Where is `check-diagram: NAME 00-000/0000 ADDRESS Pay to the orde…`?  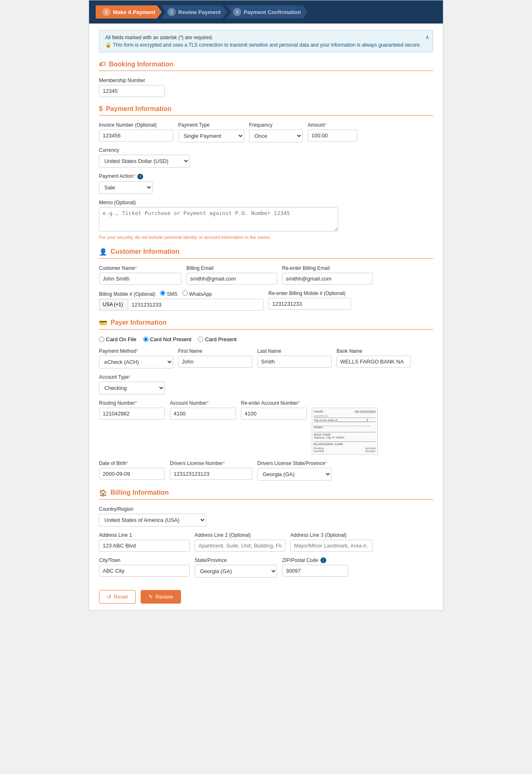 check-diagram: NAME 00-000/0000 ADDRESS Pay to the orde… is located at coordinates (345, 431).